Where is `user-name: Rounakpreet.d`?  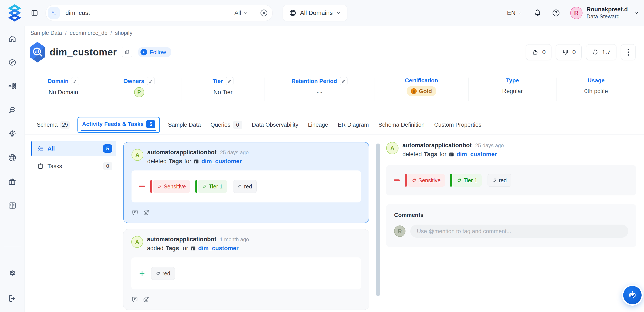
user-name: Rounakpreet.d is located at coordinates (607, 10).